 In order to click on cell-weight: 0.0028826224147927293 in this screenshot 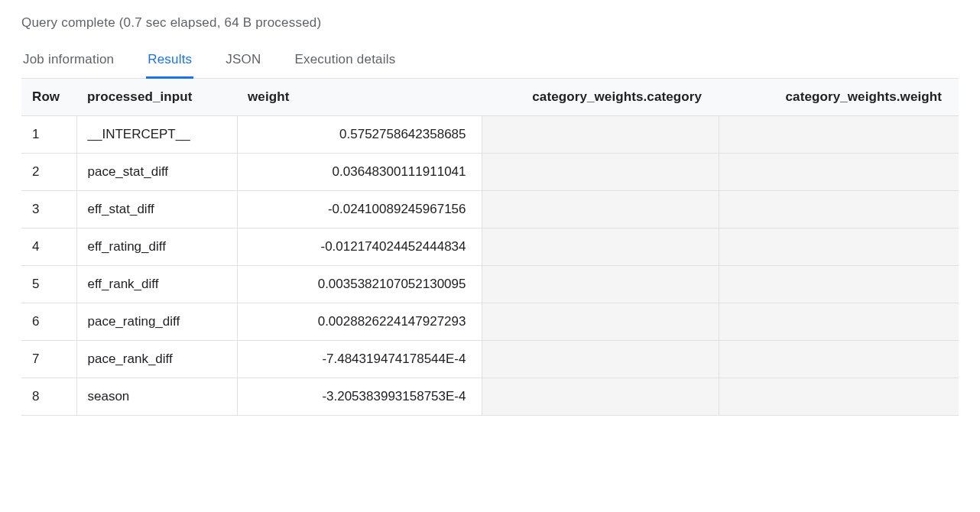, I will do `click(359, 322)`.